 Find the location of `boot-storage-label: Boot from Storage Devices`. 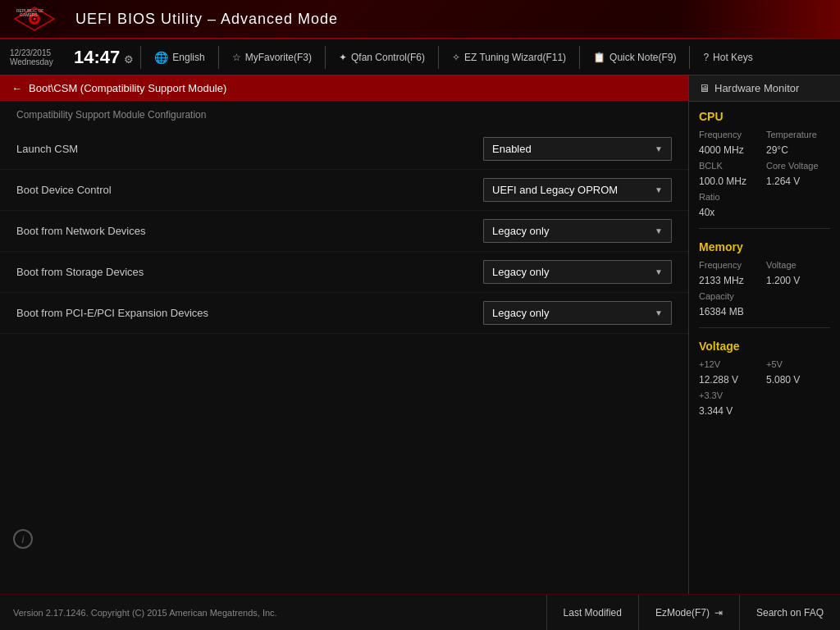

boot-storage-label: Boot from Storage Devices is located at coordinates (249, 272).